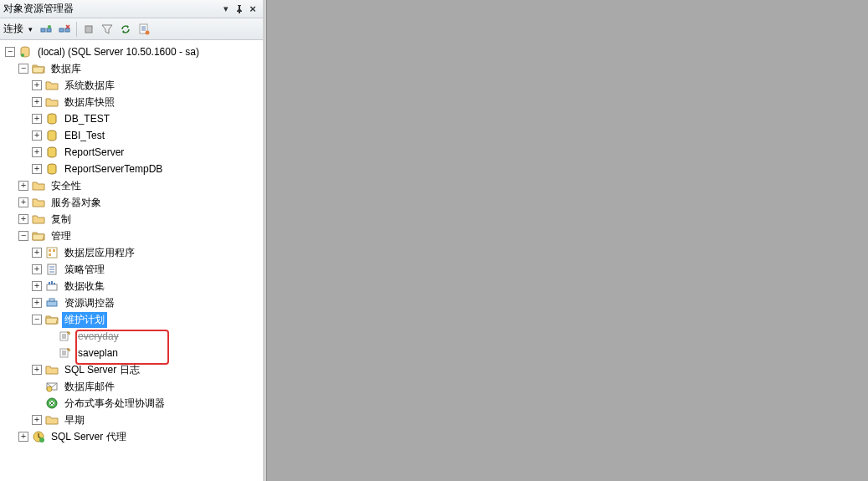 The width and height of the screenshot is (868, 481). What do you see at coordinates (13, 28) in the screenshot?
I see `connect-label: 连接` at bounding box center [13, 28].